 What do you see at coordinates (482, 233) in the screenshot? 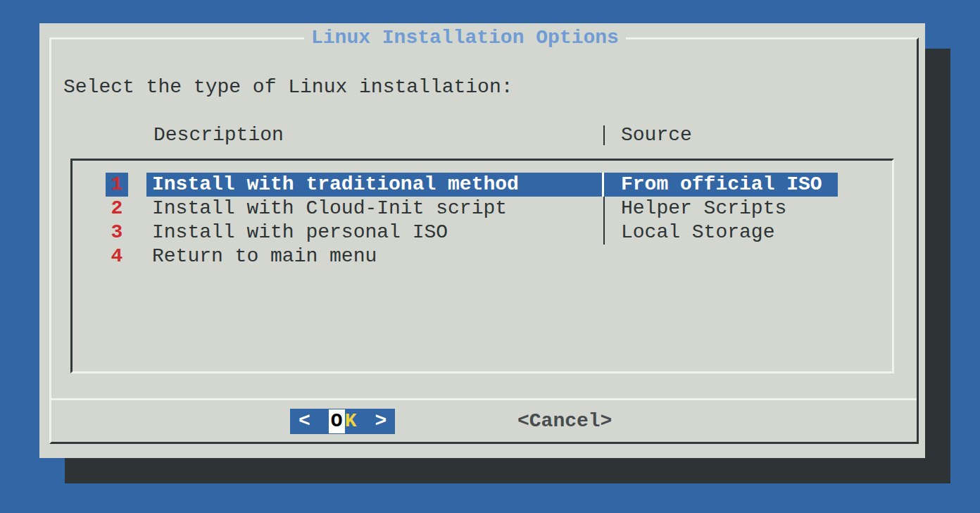
I see `menu-item-personal-iso: 3 Install with personal ISO Local Storag…` at bounding box center [482, 233].